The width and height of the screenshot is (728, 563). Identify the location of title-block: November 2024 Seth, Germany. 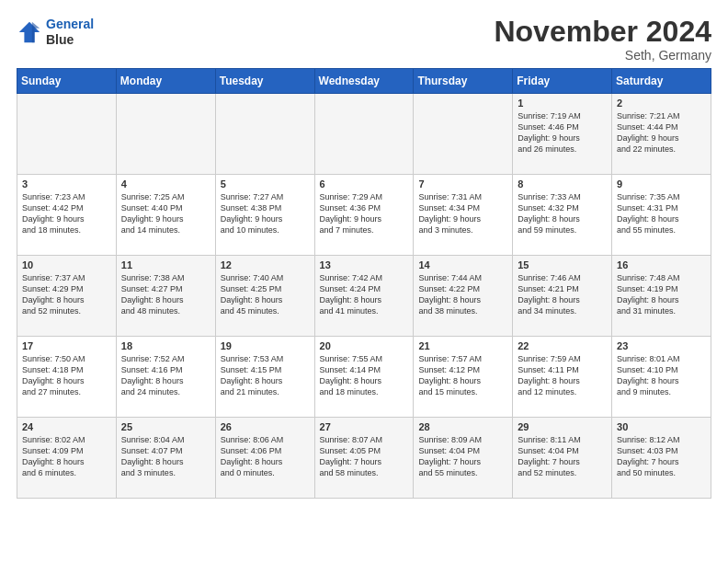
(603, 40).